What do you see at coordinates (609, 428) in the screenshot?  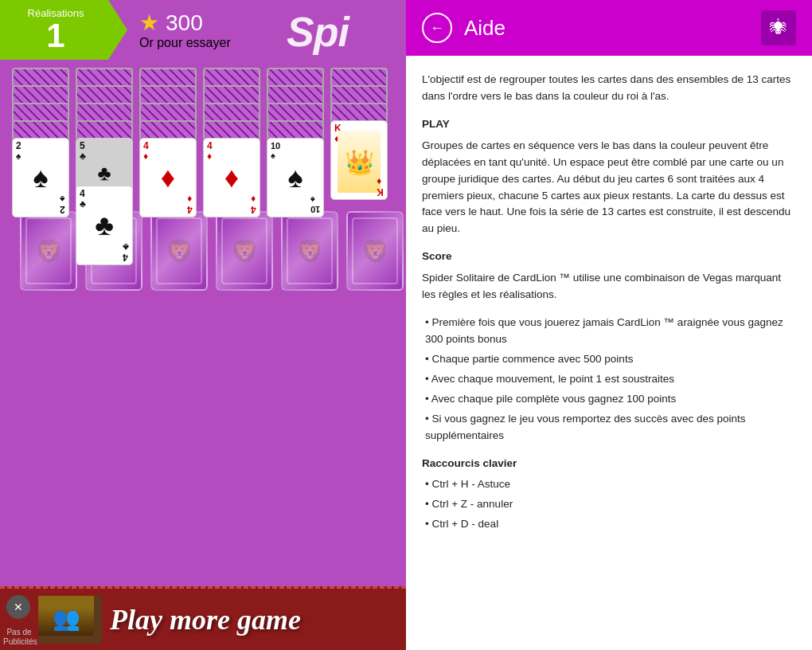 I see `bullet-5: • Si vous gagnez le jeu vous remportez d…` at bounding box center [609, 428].